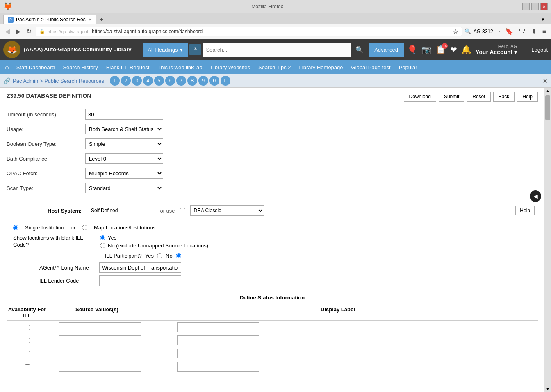 The width and height of the screenshot is (551, 392). What do you see at coordinates (128, 67) in the screenshot?
I see `nav-blank-ill: Blank ILL Request` at bounding box center [128, 67].